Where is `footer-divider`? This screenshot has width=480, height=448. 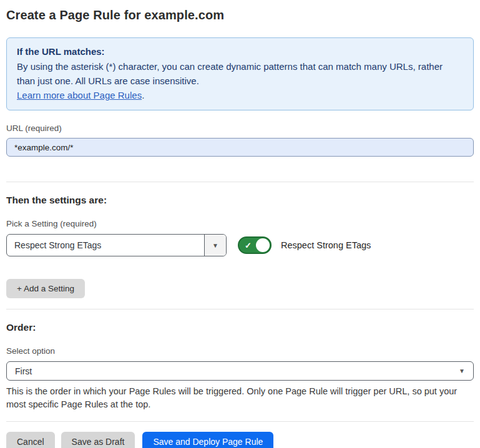
footer-divider is located at coordinates (240, 422).